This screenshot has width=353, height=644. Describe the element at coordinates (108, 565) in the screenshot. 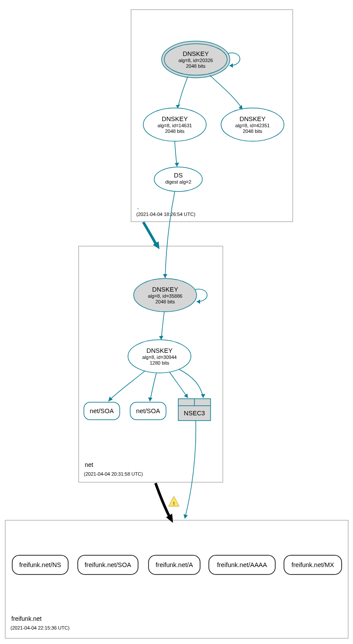

I see `node-freifunk-soa: freifunk.net/SOA` at that location.